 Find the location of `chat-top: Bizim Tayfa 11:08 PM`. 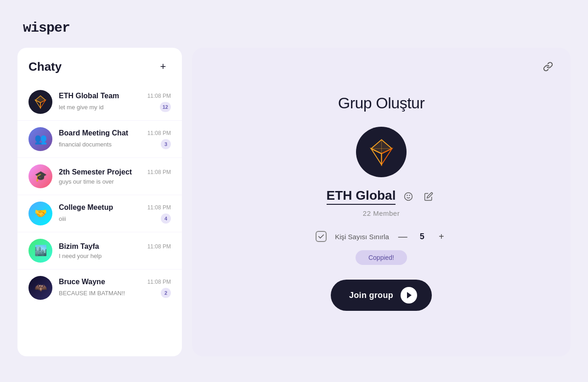

chat-top: Bizim Tayfa 11:08 PM is located at coordinates (115, 247).